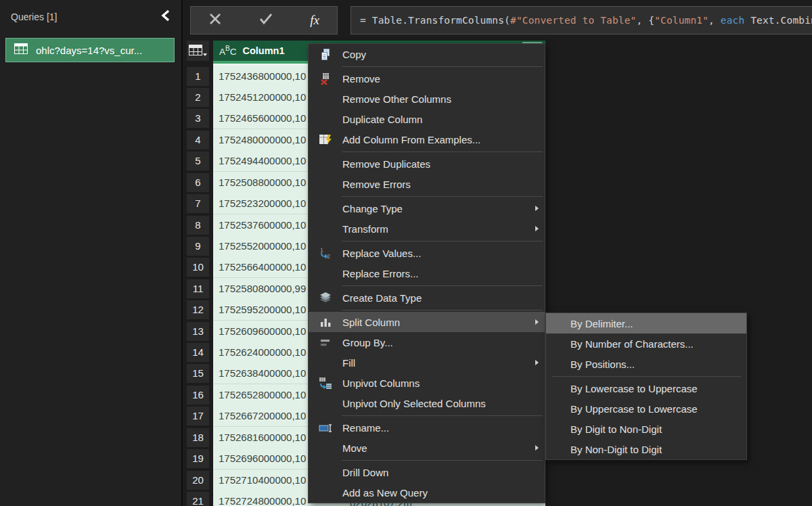  What do you see at coordinates (573, 20) in the screenshot?
I see `formula-token: #"Converted to Table"` at bounding box center [573, 20].